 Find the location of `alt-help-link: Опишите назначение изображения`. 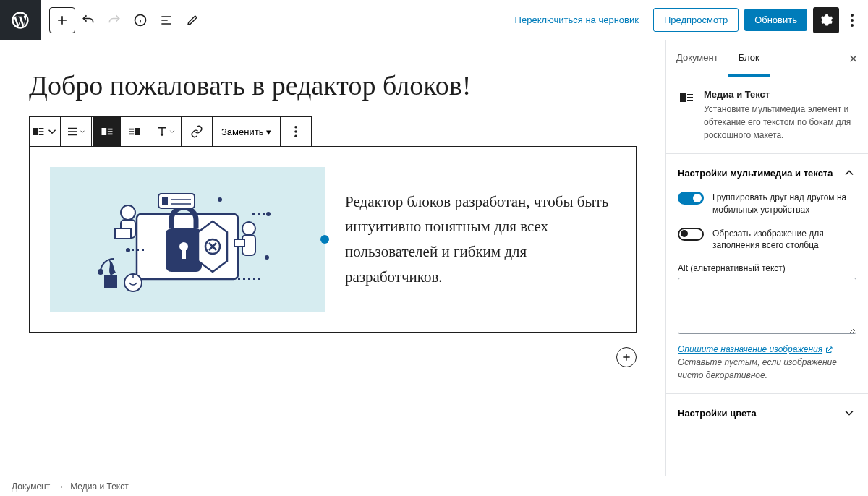

alt-help-link: Опишите назначение изображения is located at coordinates (750, 349).